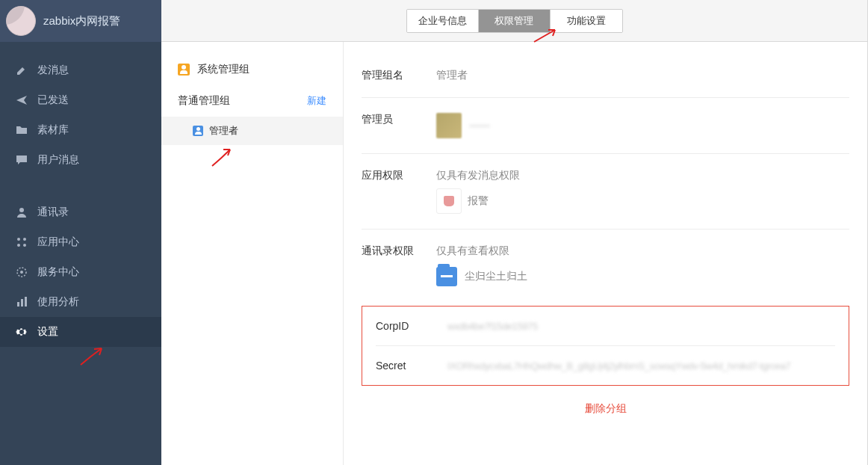 The height and width of the screenshot is (465, 868). I want to click on sidebar-item-label: 发消息, so click(53, 70).